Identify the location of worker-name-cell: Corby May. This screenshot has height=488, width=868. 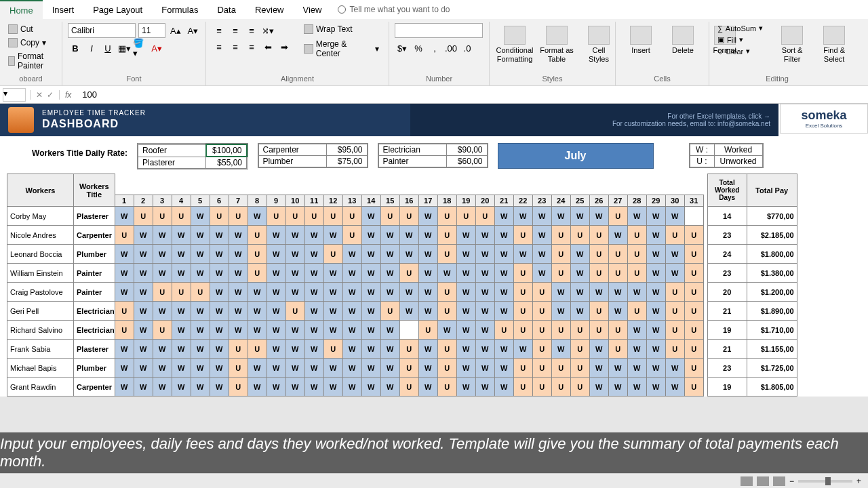
(41, 216).